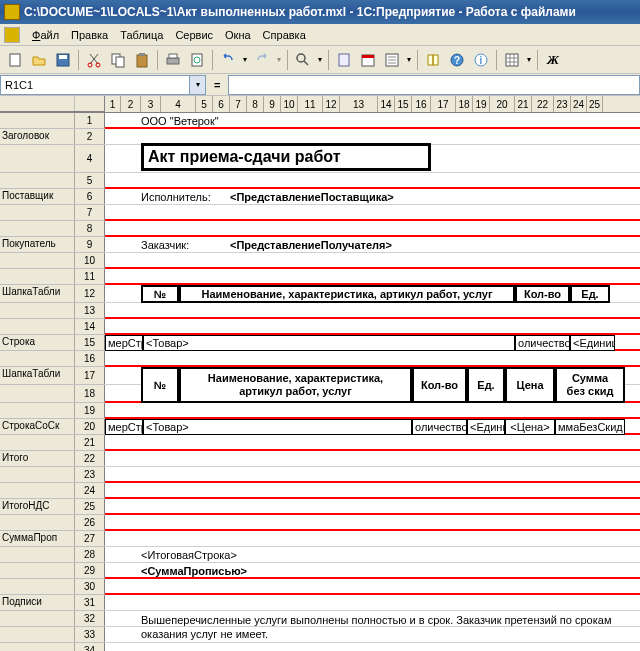 The image size is (640, 651). What do you see at coordinates (590, 385) in the screenshot?
I see `th-sum: Суммабез скид` at bounding box center [590, 385].